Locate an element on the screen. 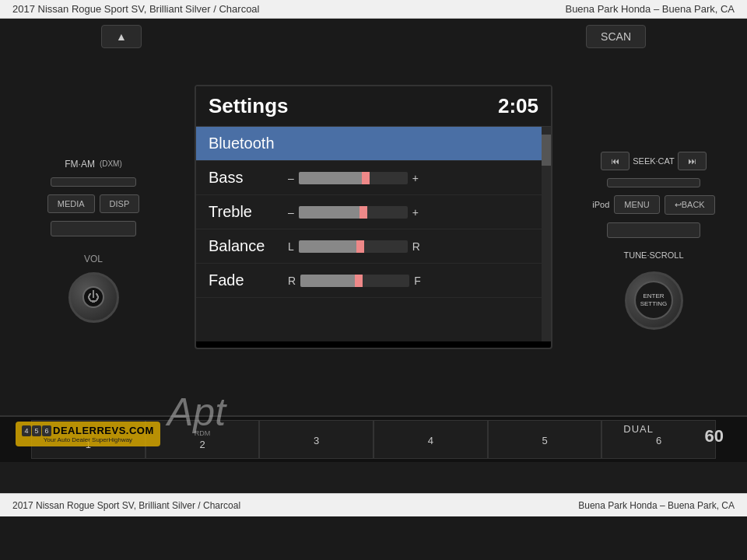 The height and width of the screenshot is (560, 747). menu-item-balance: Balance L R is located at coordinates (374, 247).